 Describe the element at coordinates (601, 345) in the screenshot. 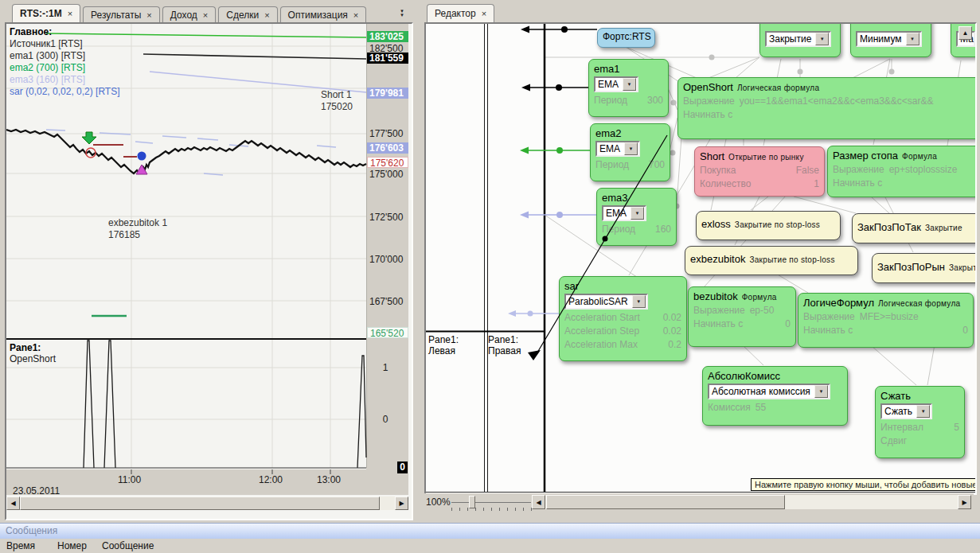

I see `param-label: Acceleration Max` at that location.